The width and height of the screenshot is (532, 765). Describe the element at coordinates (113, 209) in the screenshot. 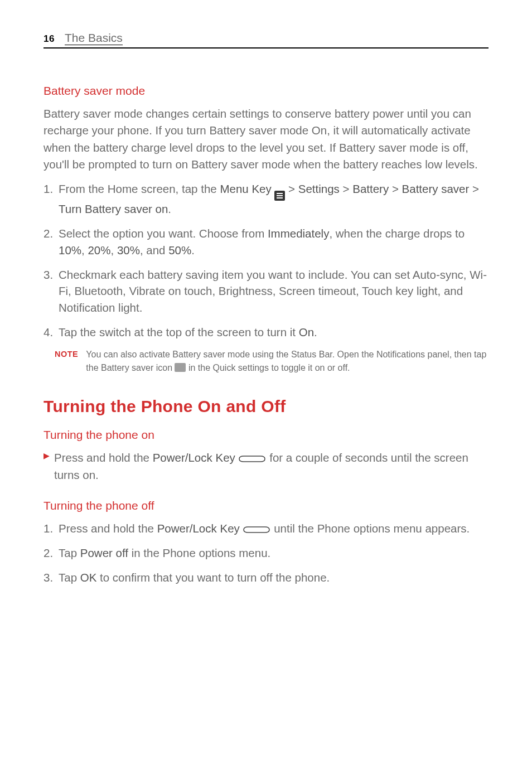

I see `turn-on-label: Turn Battery saver on` at that location.